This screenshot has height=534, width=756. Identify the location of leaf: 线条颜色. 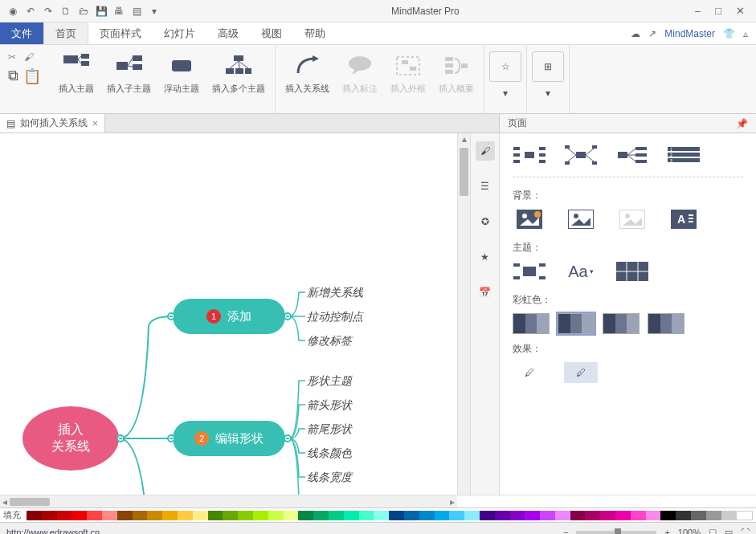
(329, 454).